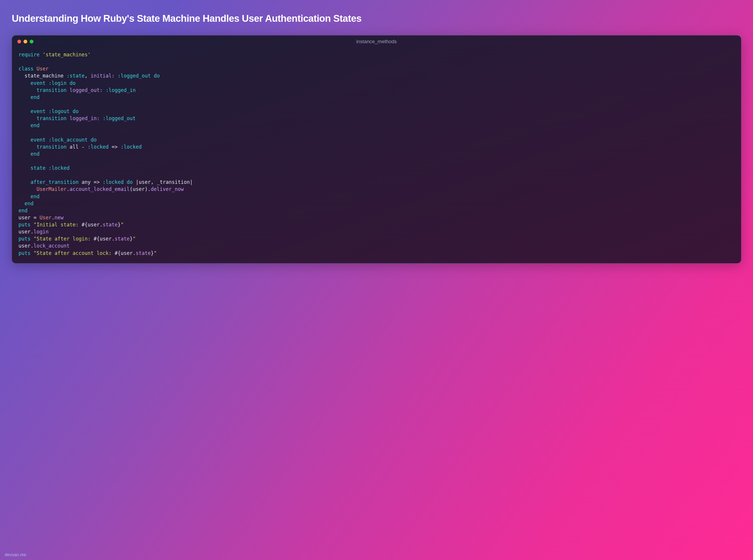  What do you see at coordinates (376, 18) in the screenshot?
I see `page-title: Understanding How Ruby's State Machine H…` at bounding box center [376, 18].